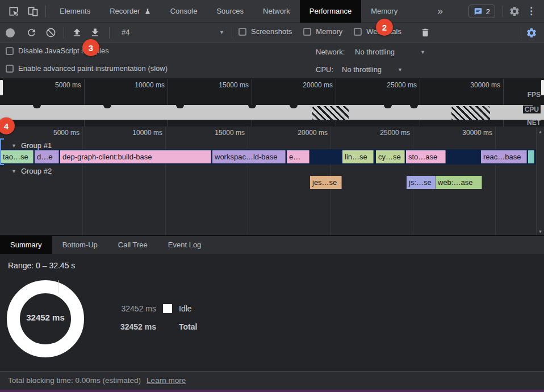 The height and width of the screenshot is (392, 544). What do you see at coordinates (323, 32) in the screenshot?
I see `toggle-memory: Memory` at bounding box center [323, 32].